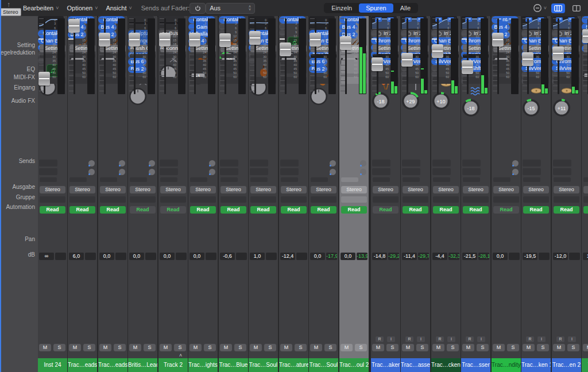 The image size is (588, 372). What do you see at coordinates (173, 365) in the screenshot?
I see `track-name-tab: Track 2` at bounding box center [173, 365].